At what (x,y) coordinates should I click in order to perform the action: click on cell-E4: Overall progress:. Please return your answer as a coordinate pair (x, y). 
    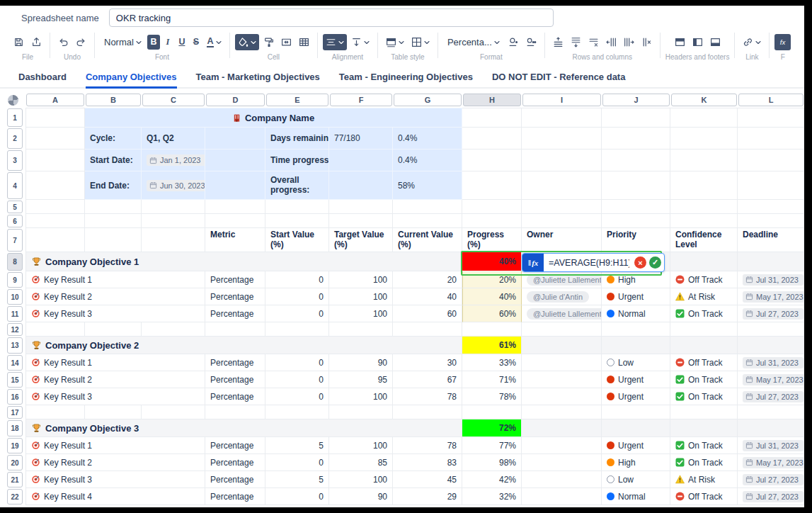
    Looking at the image, I should click on (297, 186).